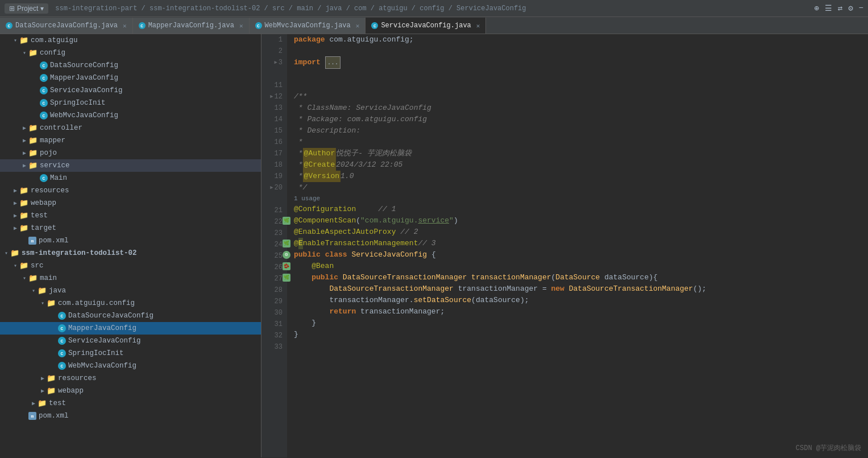 The height and width of the screenshot is (458, 868). Describe the element at coordinates (861, 8) in the screenshot. I see `minimize-icon: −` at that location.